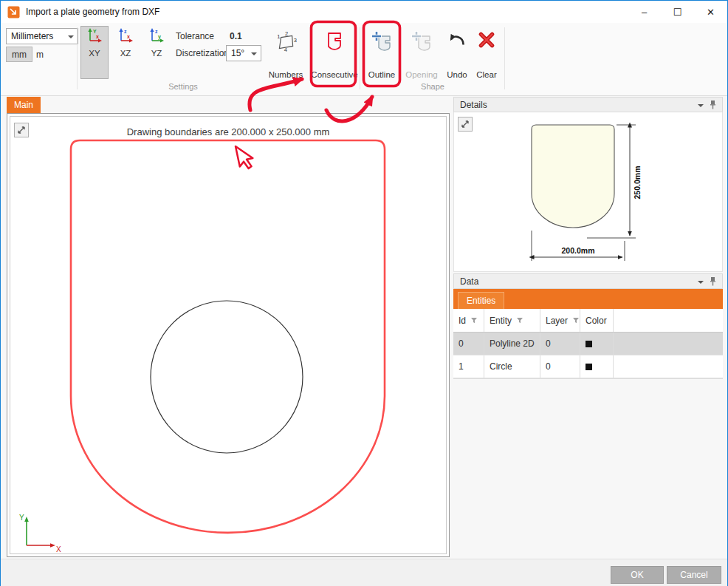  Describe the element at coordinates (244, 53) in the screenshot. I see `discretization-dropdown: 15°` at that location.